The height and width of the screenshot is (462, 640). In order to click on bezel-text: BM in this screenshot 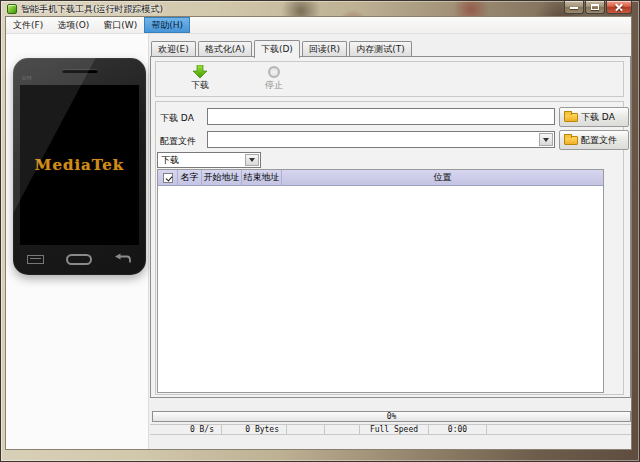, I will do `click(27, 78)`.